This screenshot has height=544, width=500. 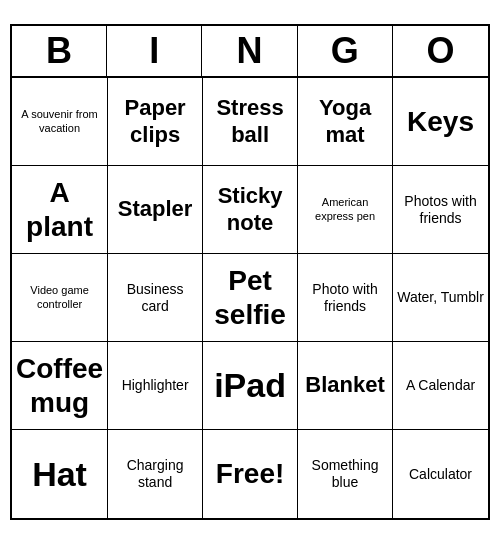 I want to click on cell-text-19: A Calendar, so click(x=440, y=386).